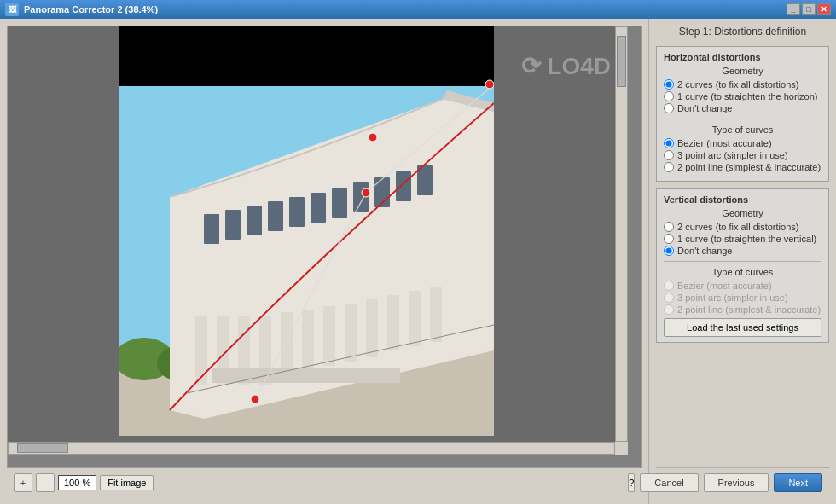 The image size is (836, 504). Describe the element at coordinates (733, 298) in the screenshot. I see `v-curve-label-2: 3 point arc (simpler in use)` at that location.